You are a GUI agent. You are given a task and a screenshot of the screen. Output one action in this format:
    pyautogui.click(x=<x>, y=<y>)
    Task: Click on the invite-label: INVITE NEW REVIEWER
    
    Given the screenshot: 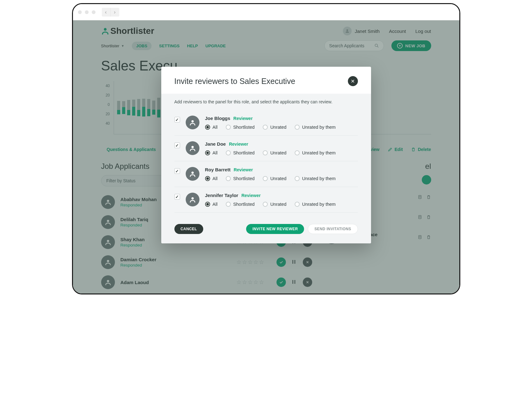 What is the action you would take?
    pyautogui.click(x=275, y=229)
    